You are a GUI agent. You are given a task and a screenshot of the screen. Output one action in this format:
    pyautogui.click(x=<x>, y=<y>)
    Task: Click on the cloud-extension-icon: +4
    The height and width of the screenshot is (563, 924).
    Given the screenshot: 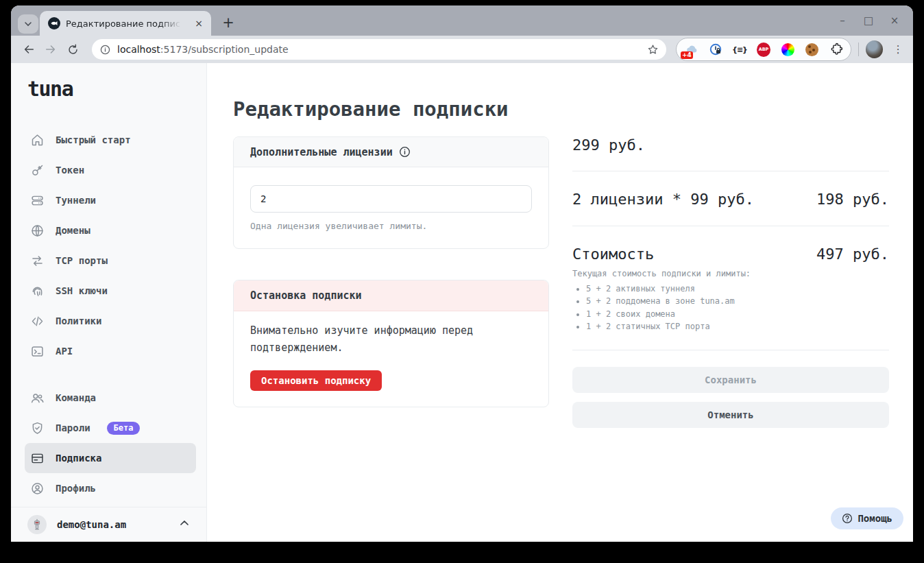 What is the action you would take?
    pyautogui.click(x=692, y=49)
    